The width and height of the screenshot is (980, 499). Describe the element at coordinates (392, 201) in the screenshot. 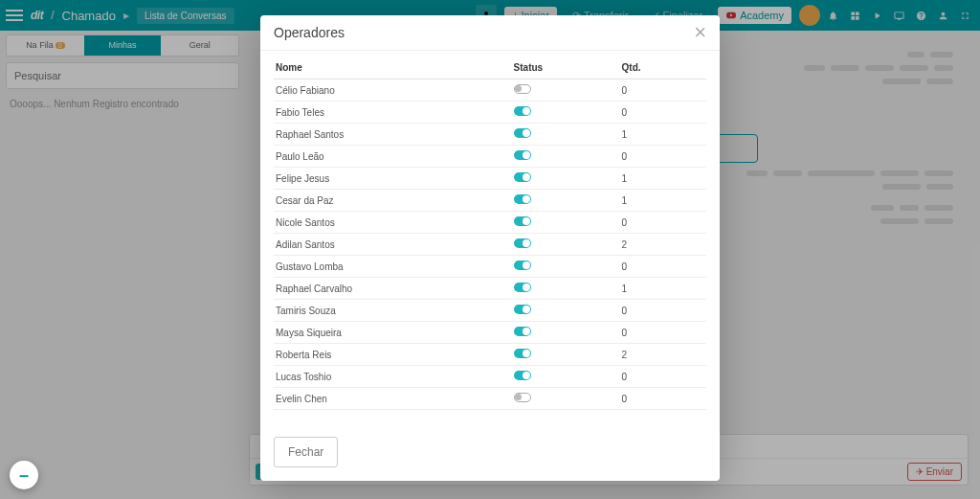

I see `cell-nome: Cesar da Paz` at that location.